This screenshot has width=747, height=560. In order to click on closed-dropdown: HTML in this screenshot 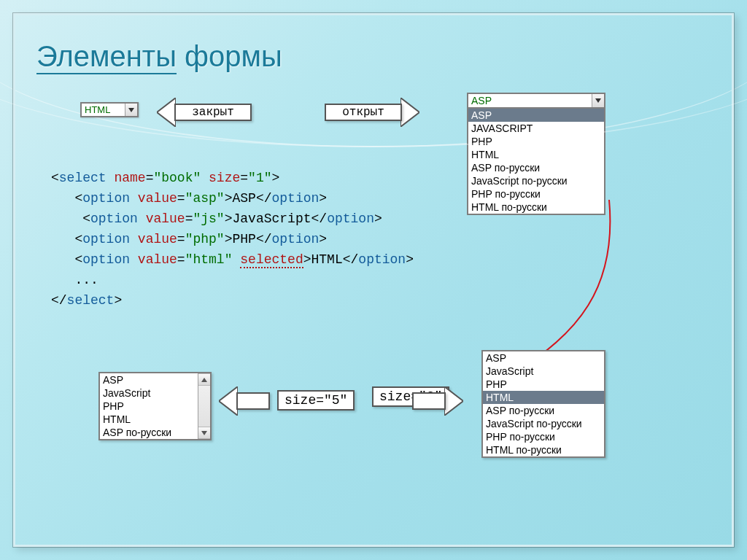, I will do `click(109, 109)`.